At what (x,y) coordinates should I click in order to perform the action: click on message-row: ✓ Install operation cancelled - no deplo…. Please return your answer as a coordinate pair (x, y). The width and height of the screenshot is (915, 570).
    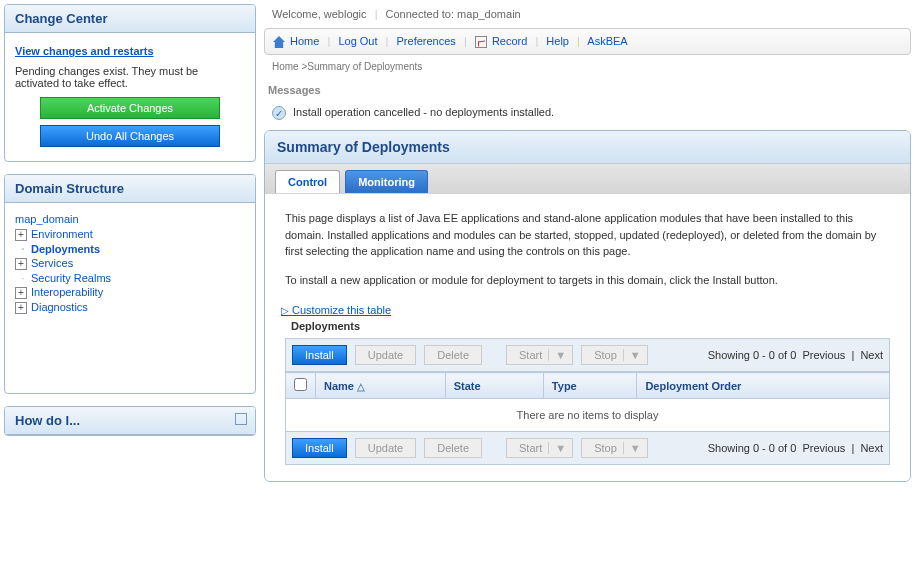
    Looking at the image, I should click on (588, 115).